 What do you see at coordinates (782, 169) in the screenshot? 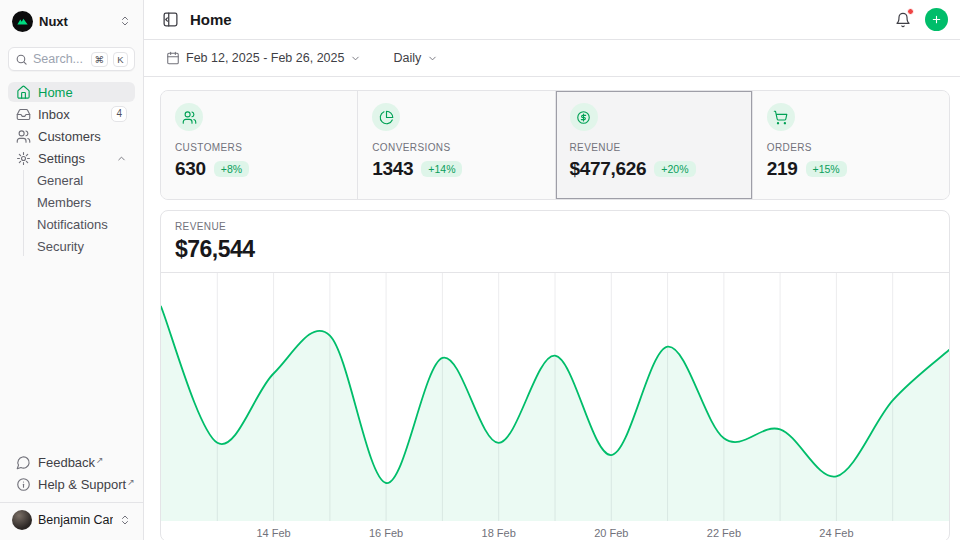
I see `stat-value: 219` at bounding box center [782, 169].